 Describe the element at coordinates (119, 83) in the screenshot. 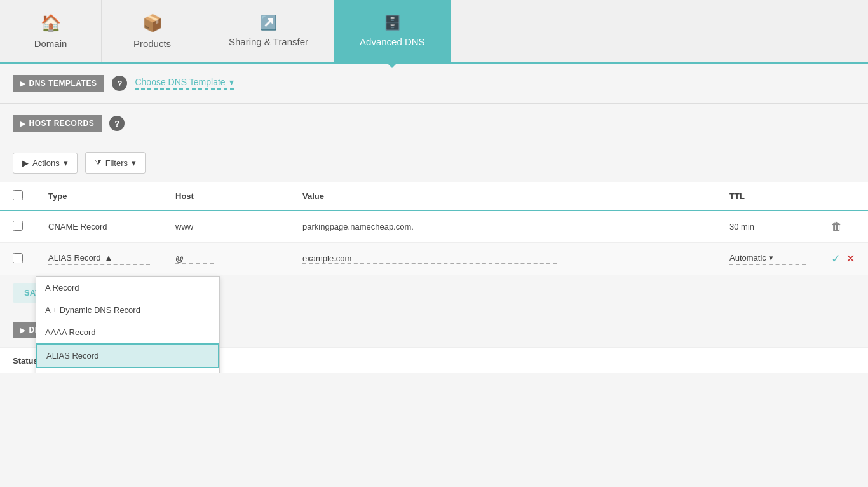

I see `dns-templates-help: ?` at that location.